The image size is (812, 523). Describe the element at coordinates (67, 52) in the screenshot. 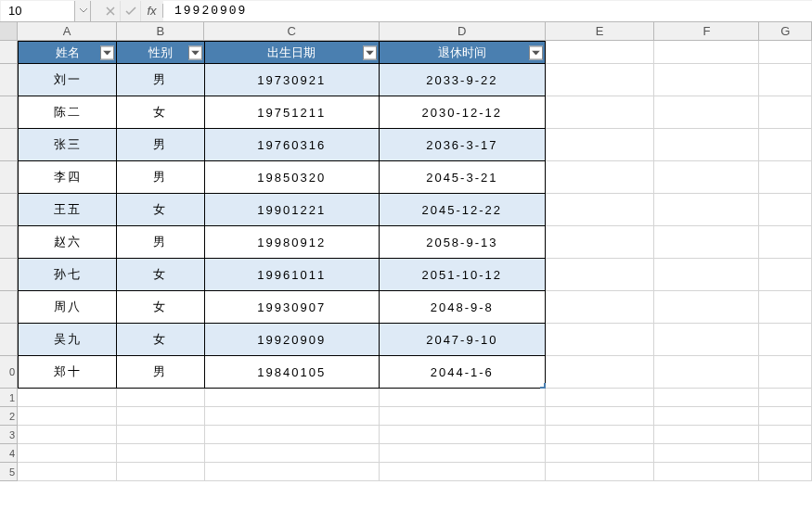

I see `header-cell: 姓名` at that location.